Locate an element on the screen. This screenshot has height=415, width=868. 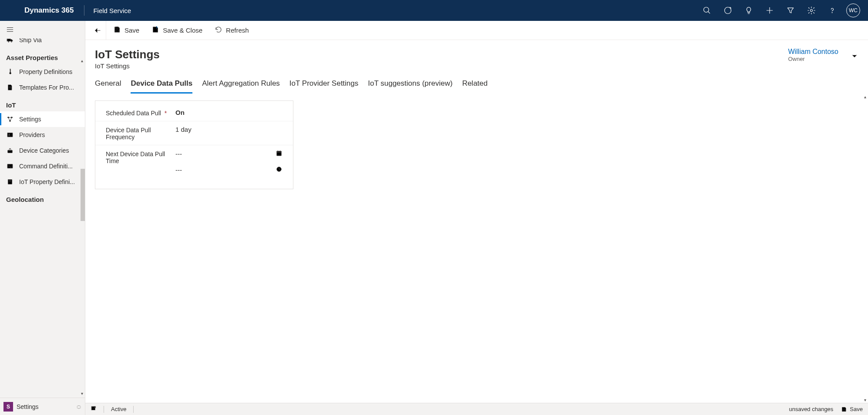
nav-scrollbar-thumb is located at coordinates (83, 195).